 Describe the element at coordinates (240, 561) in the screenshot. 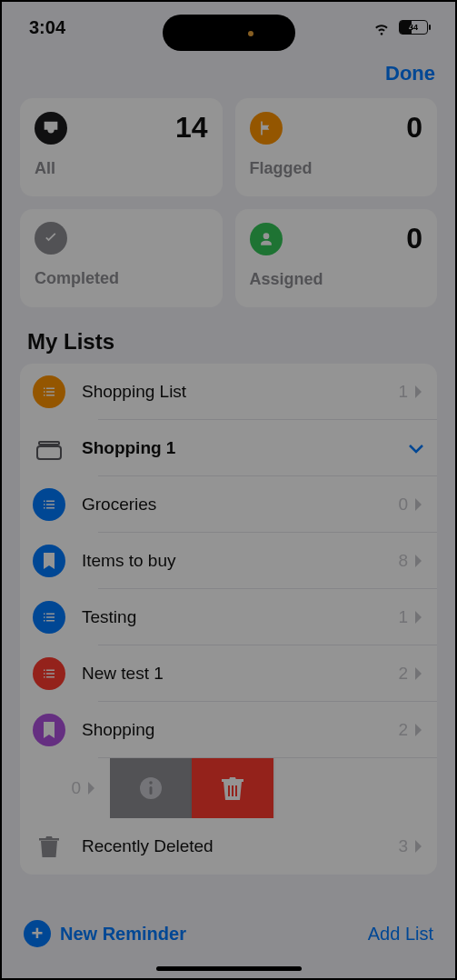

I see `list-name: Items to buy` at that location.